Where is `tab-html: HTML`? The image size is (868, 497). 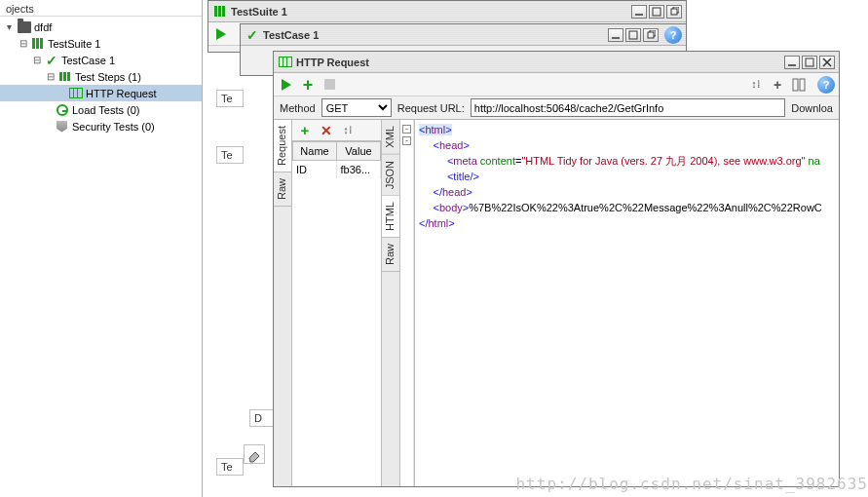
tab-html: HTML is located at coordinates (391, 216).